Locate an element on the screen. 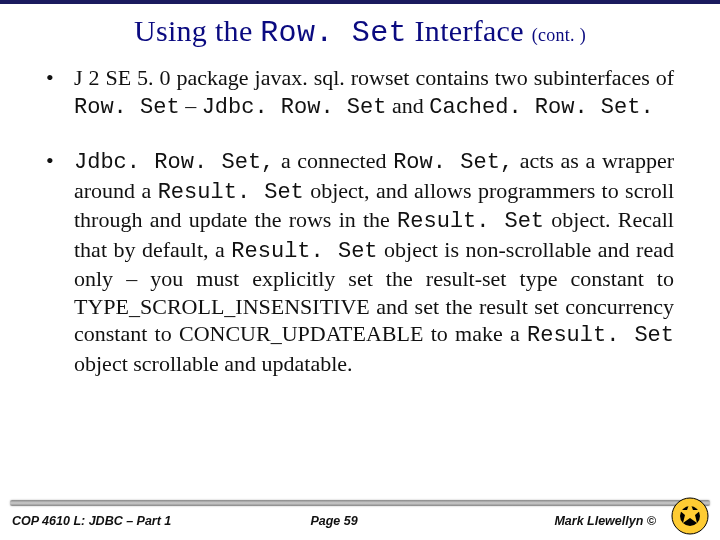 This screenshot has width=720, height=540. mono-text: Cached. Row. Set. is located at coordinates (541, 108).